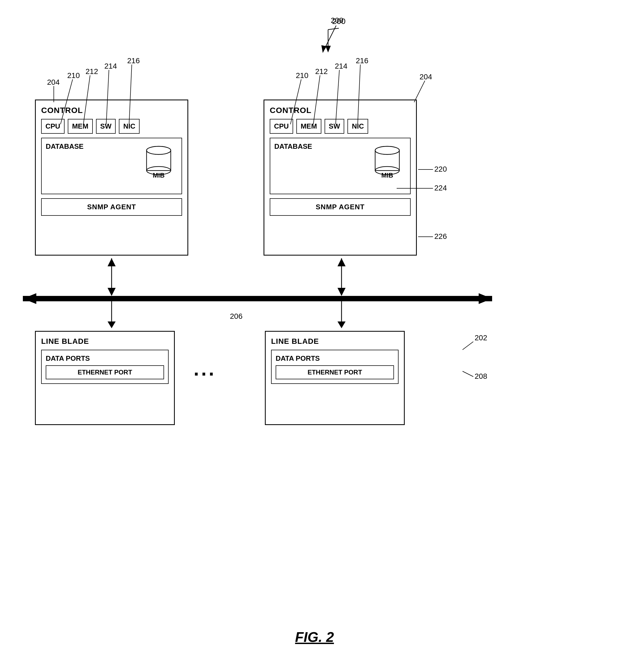 The height and width of the screenshot is (672, 629). What do you see at coordinates (112, 177) in the screenshot?
I see `left-control-blade: CONTROL CPU MEM SW NIC DATABASE` at bounding box center [112, 177].